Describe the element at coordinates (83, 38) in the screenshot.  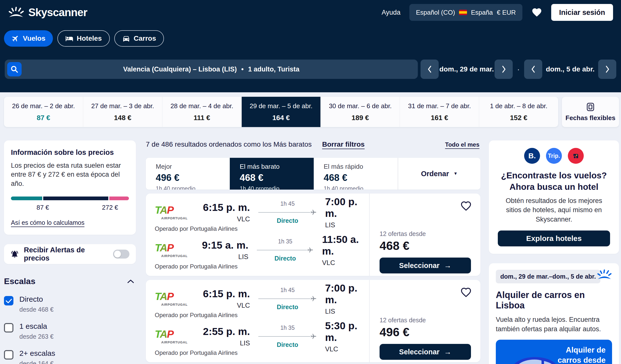
I see `tab-hoteles: Hoteles` at that location.